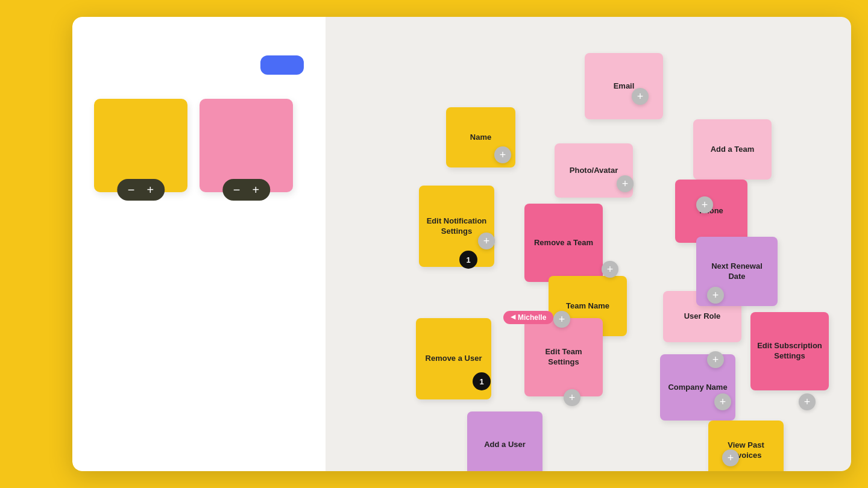 The height and width of the screenshot is (488, 868). Describe the element at coordinates (807, 402) in the screenshot. I see `add-button-ab13: +` at that location.